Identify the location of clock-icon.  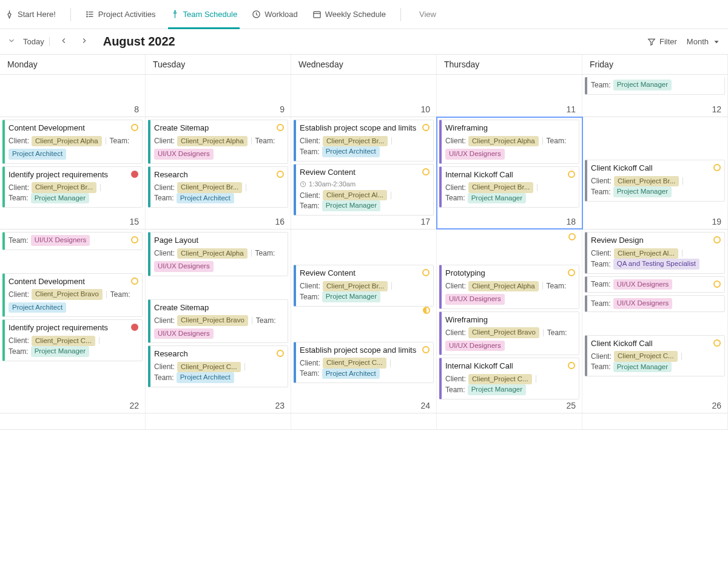
(303, 185).